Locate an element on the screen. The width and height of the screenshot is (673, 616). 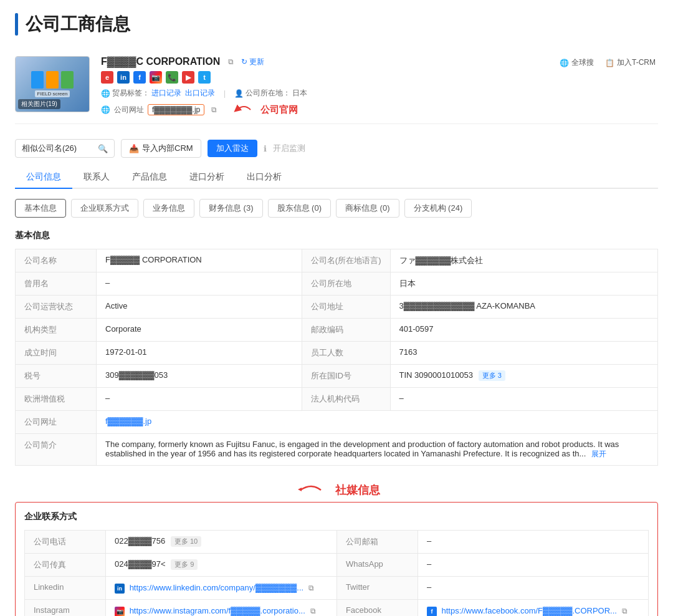
label-cell: 成立时间 is located at coordinates (56, 353).